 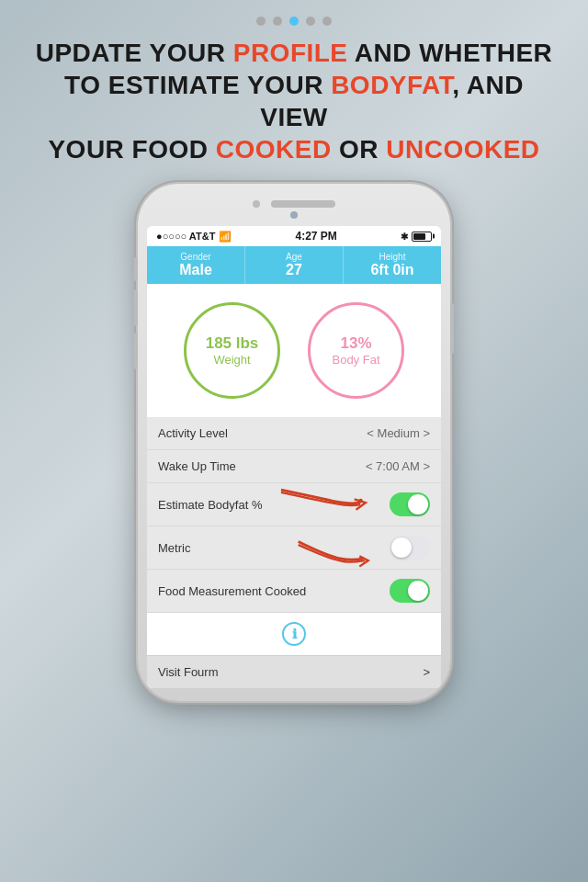 What do you see at coordinates (232, 351) in the screenshot?
I see `weight-circle: 185 lbs Weight` at bounding box center [232, 351].